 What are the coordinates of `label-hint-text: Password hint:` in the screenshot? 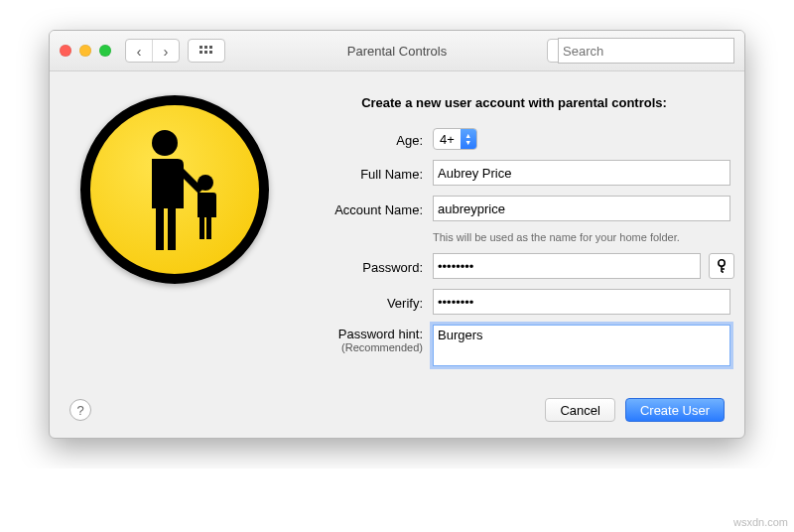 It's located at (381, 333).